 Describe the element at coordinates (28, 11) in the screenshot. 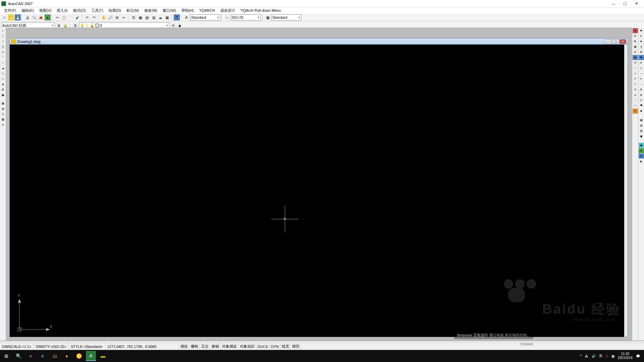

I see `menu-edit: 编辑(E)` at that location.